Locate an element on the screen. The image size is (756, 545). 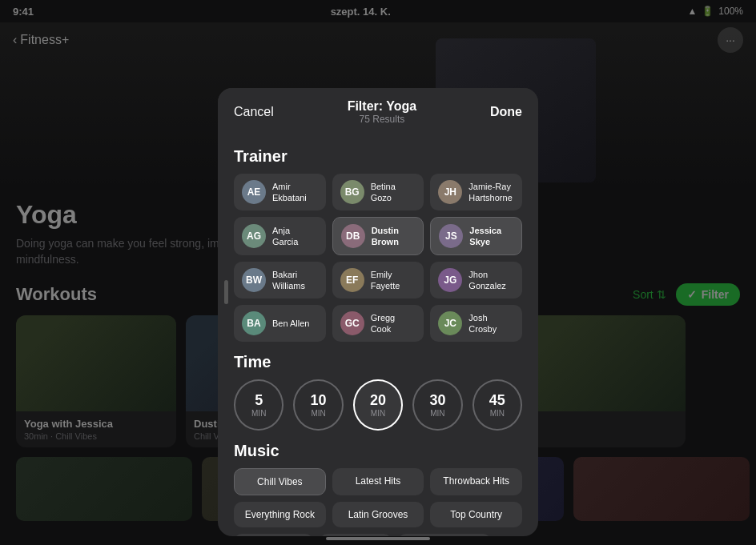
trainer-item-josh: JC Josh Crosby is located at coordinates (476, 323).